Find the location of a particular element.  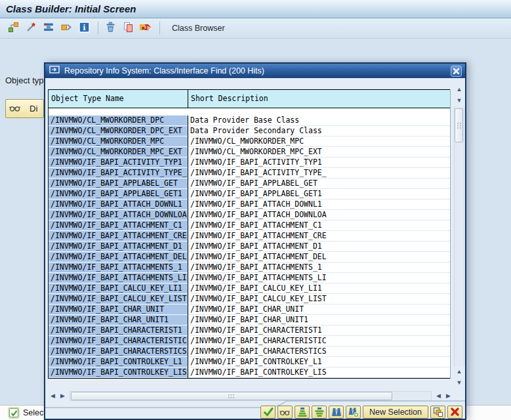

short-description-cell: /INVMWO/IF_BAPI_ATTACHMENT_D1 is located at coordinates (319, 247).